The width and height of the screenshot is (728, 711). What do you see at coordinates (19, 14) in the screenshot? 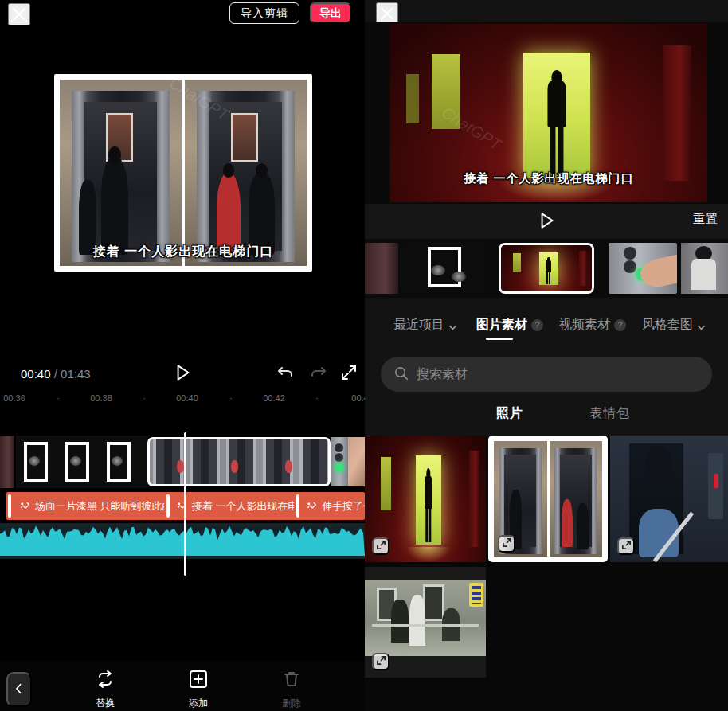
I see `close-editor-button` at bounding box center [19, 14].